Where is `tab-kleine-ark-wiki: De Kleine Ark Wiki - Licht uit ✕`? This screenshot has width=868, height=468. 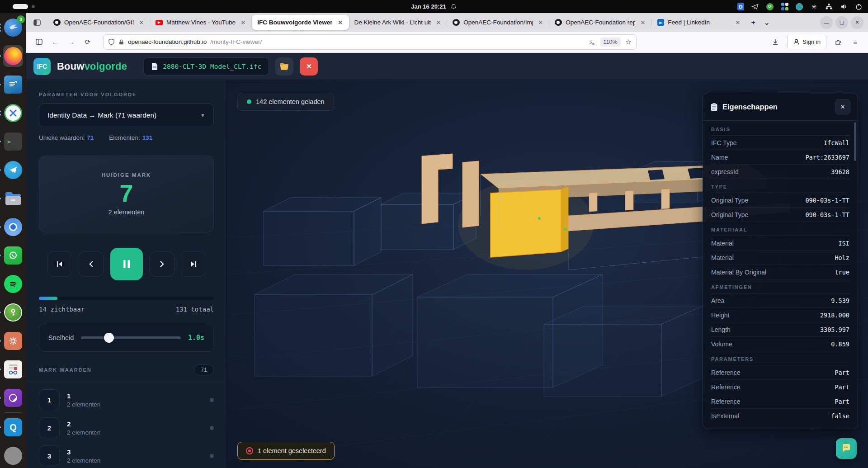
tab-kleine-ark-wiki: De Kleine Ark Wiki - Licht uit ✕ is located at coordinates (398, 23).